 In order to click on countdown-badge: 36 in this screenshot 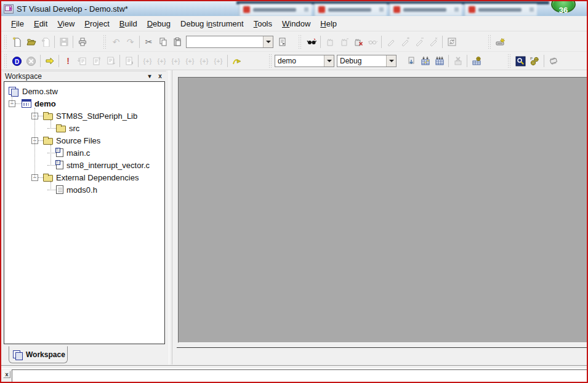, I will do `click(563, 7)`.